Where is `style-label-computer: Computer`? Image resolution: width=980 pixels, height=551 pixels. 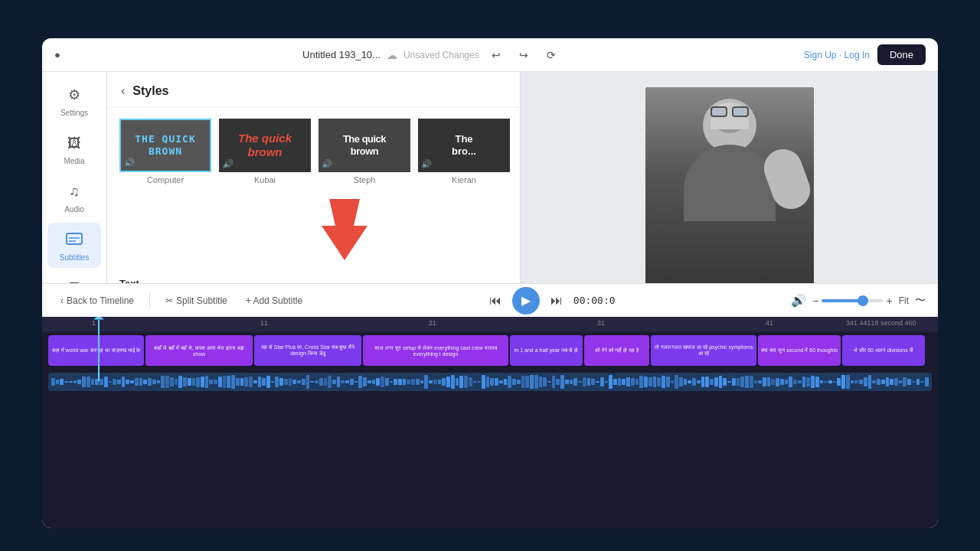
style-label-computer: Computer is located at coordinates (165, 178).